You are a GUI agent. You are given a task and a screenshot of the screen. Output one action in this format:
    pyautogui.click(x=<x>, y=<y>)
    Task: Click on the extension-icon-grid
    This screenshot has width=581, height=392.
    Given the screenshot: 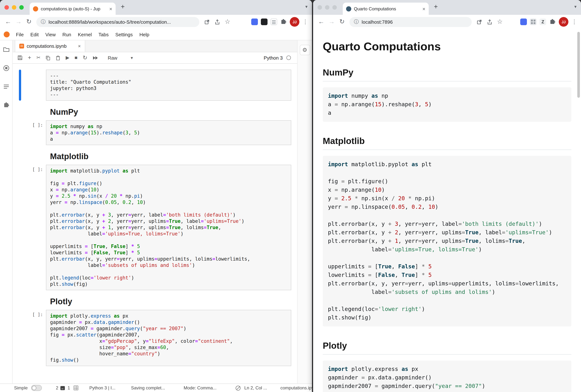 What is the action you would take?
    pyautogui.click(x=533, y=22)
    